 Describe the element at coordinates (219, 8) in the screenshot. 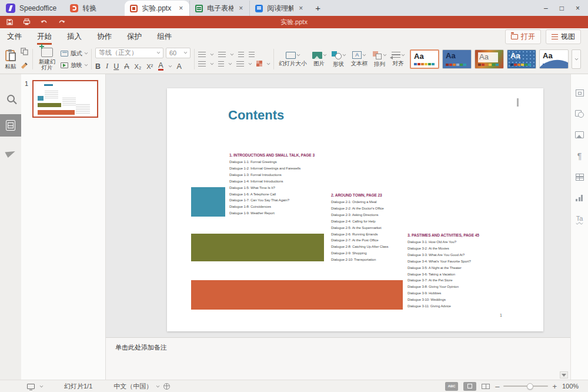

I see `tab-spreadsheet: 电子表格.xlsx ×` at that location.